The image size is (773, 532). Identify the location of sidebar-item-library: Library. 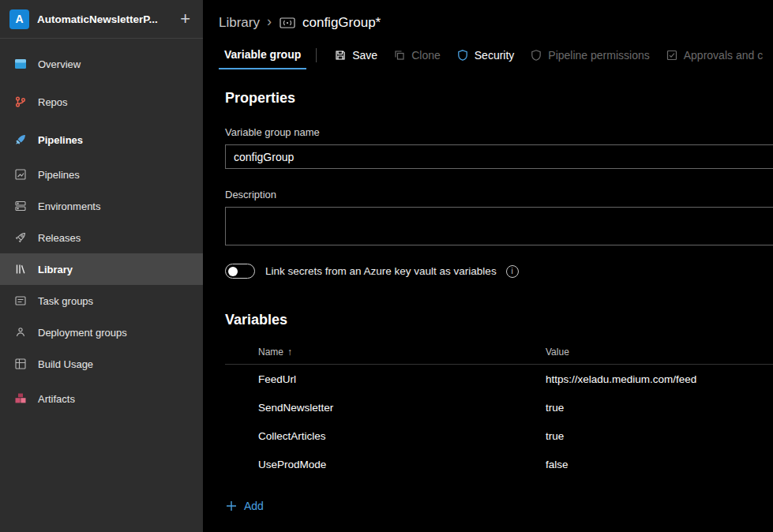
(101, 269).